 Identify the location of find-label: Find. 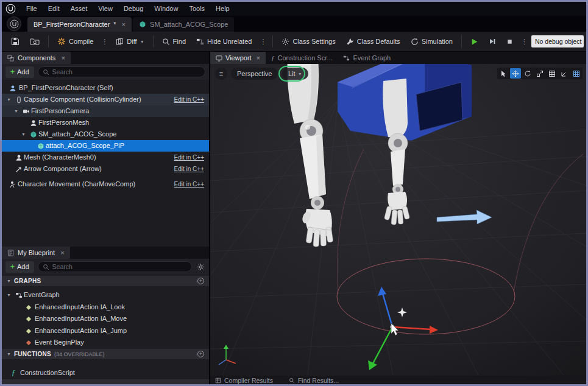
(179, 41).